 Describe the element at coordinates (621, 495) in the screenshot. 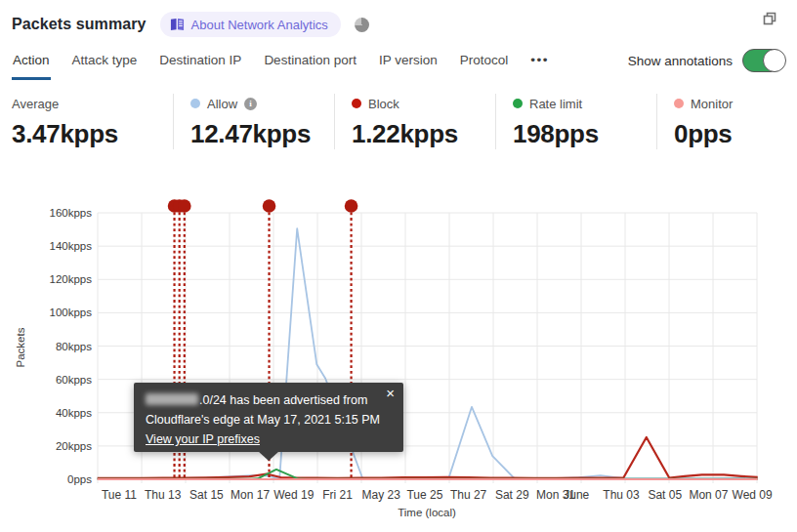

I see `x-tick-label: Thu 03` at that location.